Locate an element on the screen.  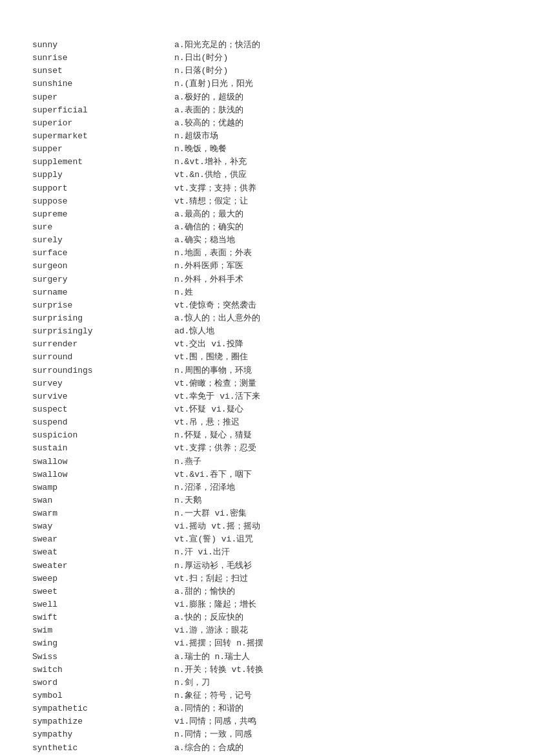
definition-cell: n.剑，刀 is located at coordinates (338, 683).